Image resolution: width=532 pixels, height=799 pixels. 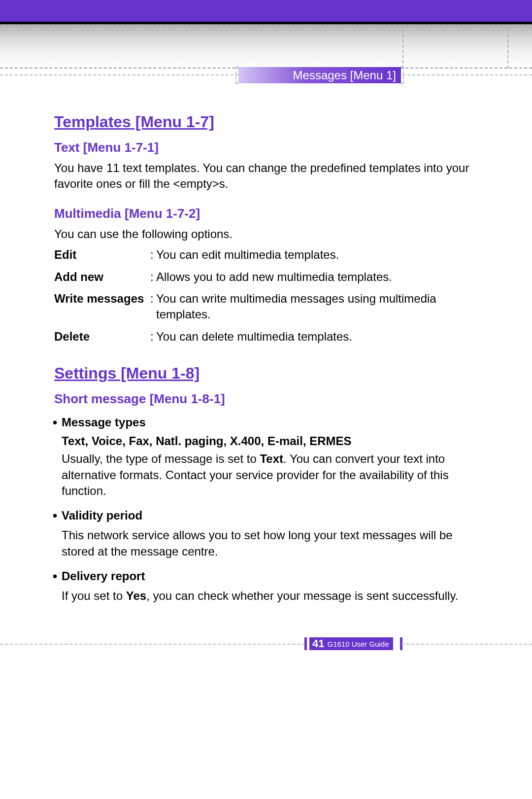 What do you see at coordinates (102, 337) in the screenshot?
I see `def-term: Delete` at bounding box center [102, 337].